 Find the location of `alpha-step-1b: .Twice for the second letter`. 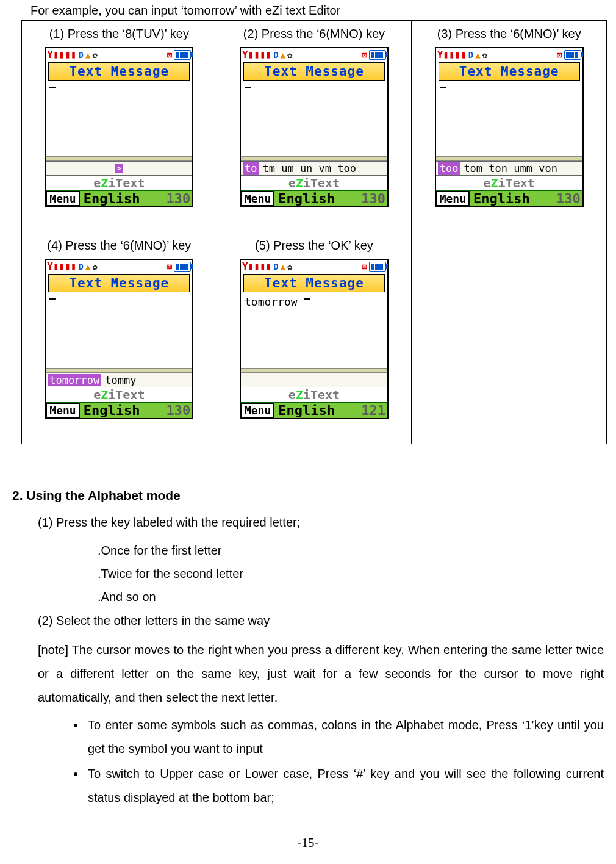

alpha-step-1b: .Twice for the second letter is located at coordinates (351, 574).